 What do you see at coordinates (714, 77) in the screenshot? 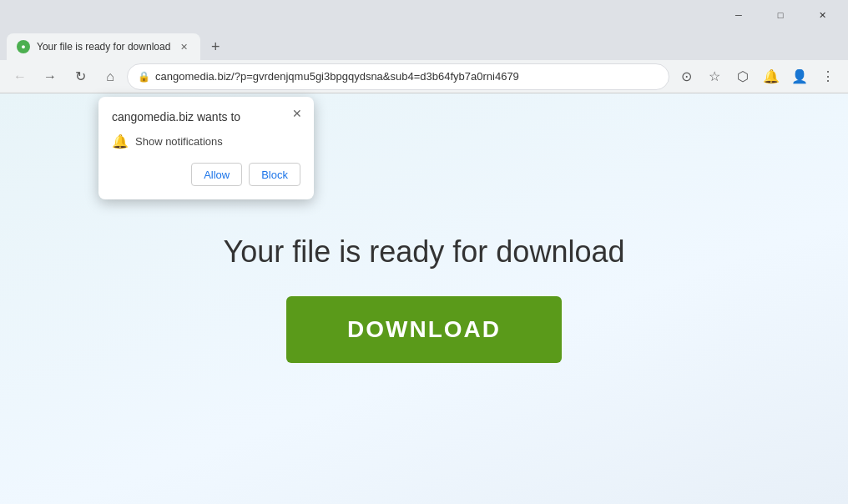
I see `bookmark-button: ☆` at bounding box center [714, 77].